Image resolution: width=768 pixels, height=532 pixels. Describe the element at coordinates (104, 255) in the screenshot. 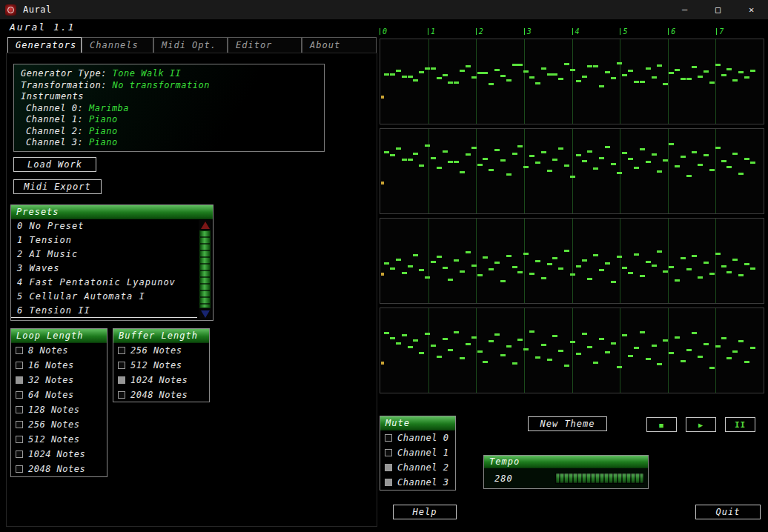

I see `preset-item-2: 2 AI Music` at that location.